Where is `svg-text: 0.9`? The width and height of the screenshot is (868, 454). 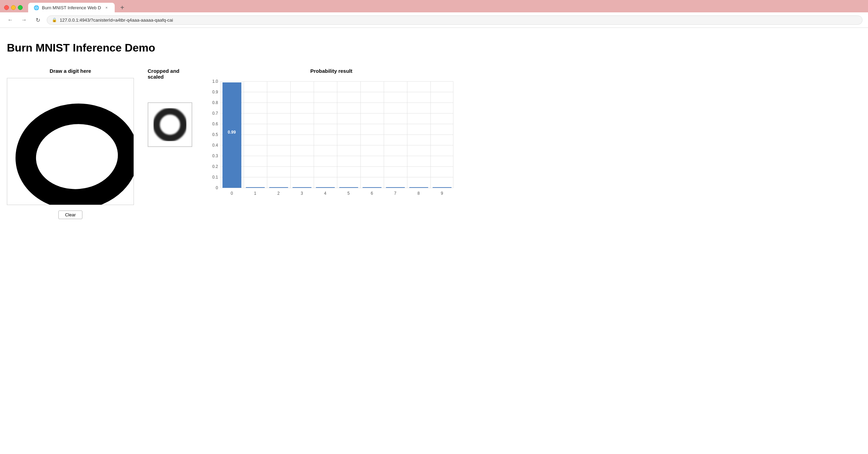 svg-text: 0.9 is located at coordinates (215, 92).